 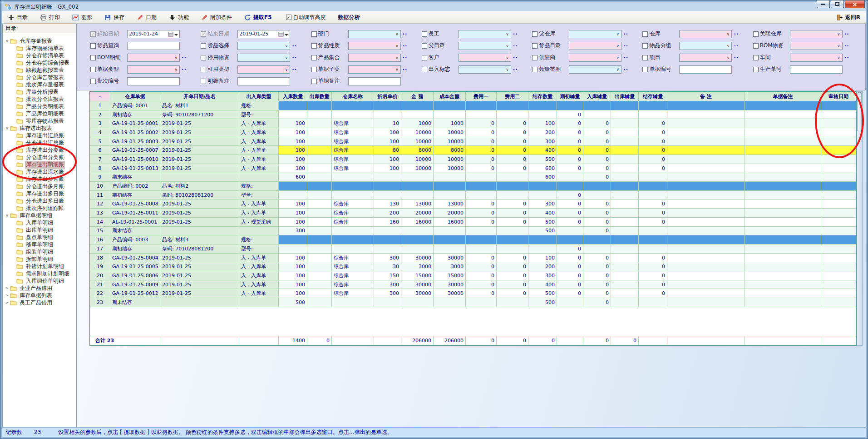 What do you see at coordinates (100, 115) in the screenshot?
I see `row-number-cell: 2` at bounding box center [100, 115].